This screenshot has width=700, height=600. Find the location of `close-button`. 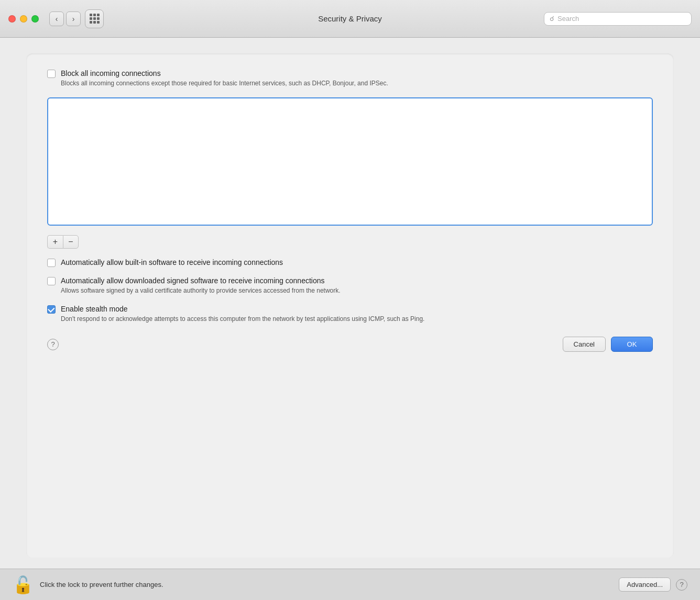

close-button is located at coordinates (12, 19).